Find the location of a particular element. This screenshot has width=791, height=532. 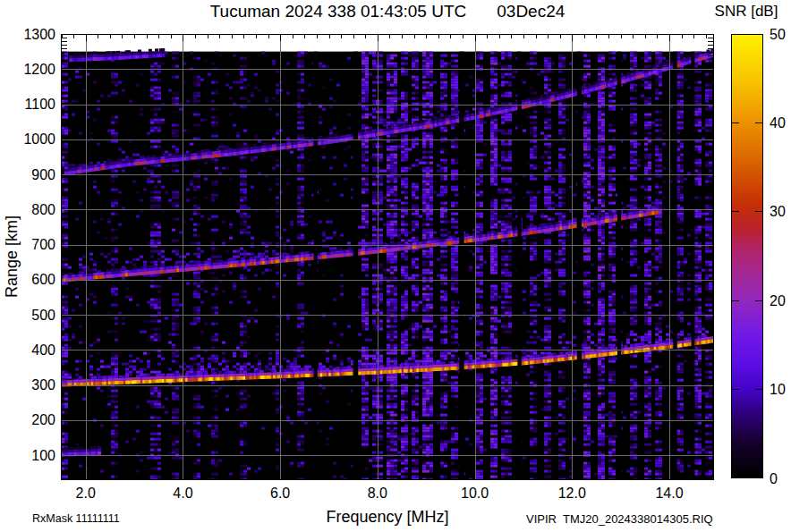

y-tick-label: 1200 is located at coordinates (28, 70).